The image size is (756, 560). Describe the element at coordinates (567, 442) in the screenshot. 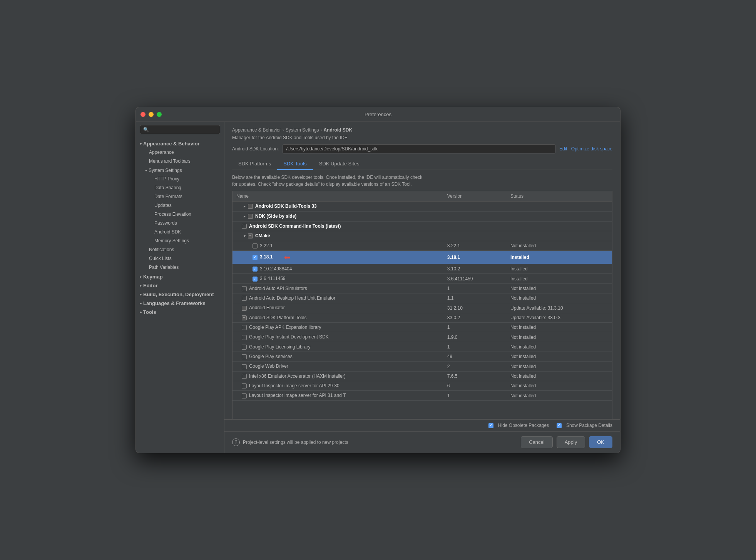

I see `bottom-actions: Cancel Apply OK` at that location.